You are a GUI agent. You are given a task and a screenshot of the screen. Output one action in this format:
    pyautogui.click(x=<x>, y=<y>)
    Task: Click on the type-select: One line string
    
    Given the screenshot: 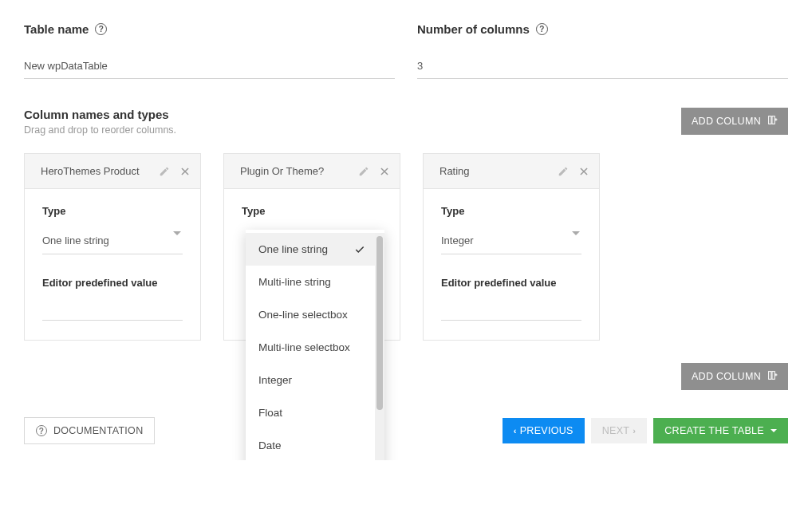 What is the action you would take?
    pyautogui.click(x=112, y=241)
    